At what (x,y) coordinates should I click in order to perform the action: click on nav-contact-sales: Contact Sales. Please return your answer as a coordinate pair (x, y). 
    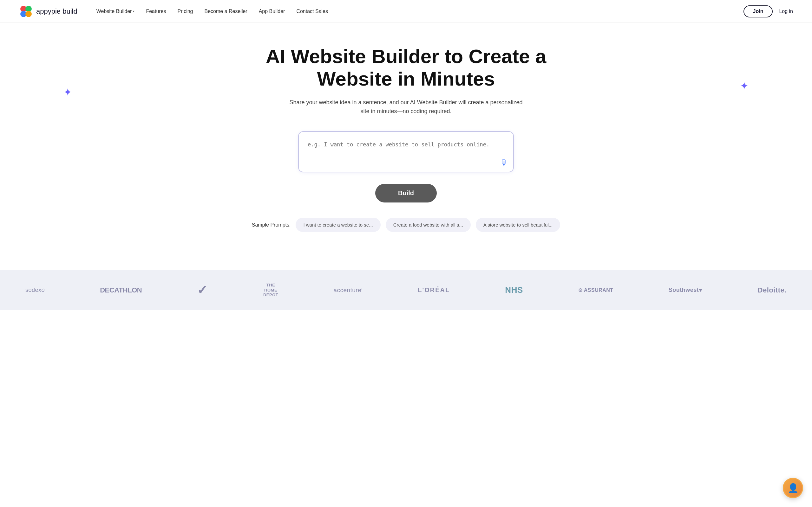
    Looking at the image, I should click on (312, 11).